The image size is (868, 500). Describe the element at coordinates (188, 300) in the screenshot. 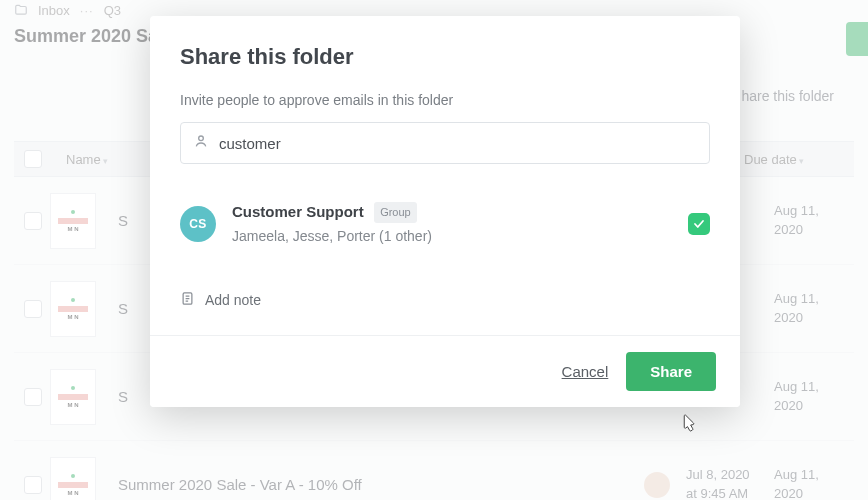

I see `note-icon` at that location.